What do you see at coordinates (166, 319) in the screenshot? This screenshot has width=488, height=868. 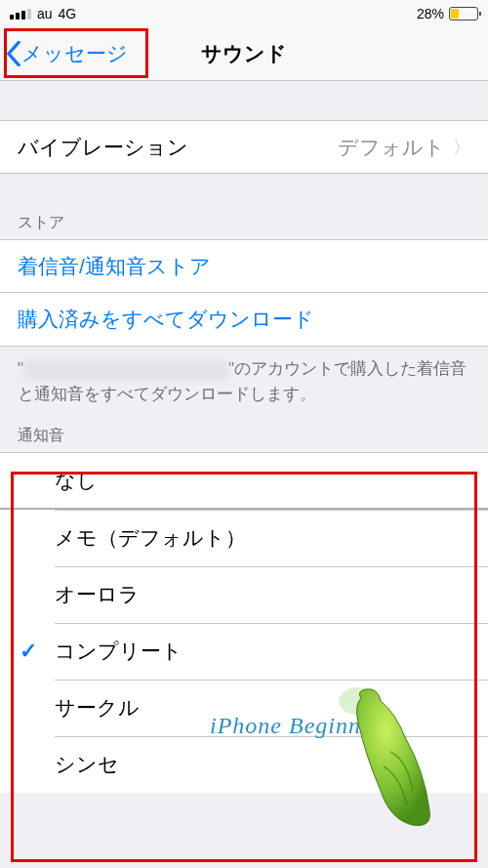 I see `download-all-label: 購入済みをすべてダウンロード` at bounding box center [166, 319].